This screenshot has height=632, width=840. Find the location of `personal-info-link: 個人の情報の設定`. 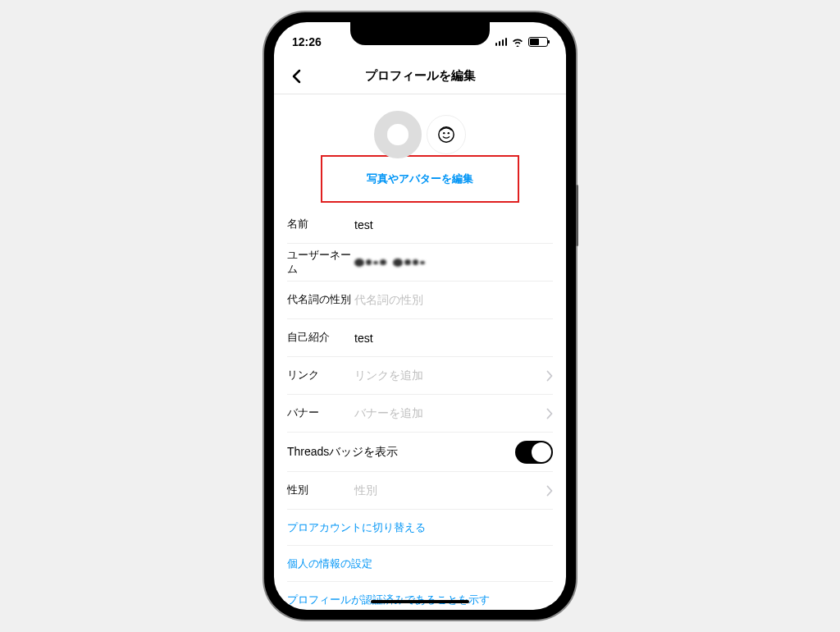

personal-info-link: 個人の情報の設定 is located at coordinates (330, 564).